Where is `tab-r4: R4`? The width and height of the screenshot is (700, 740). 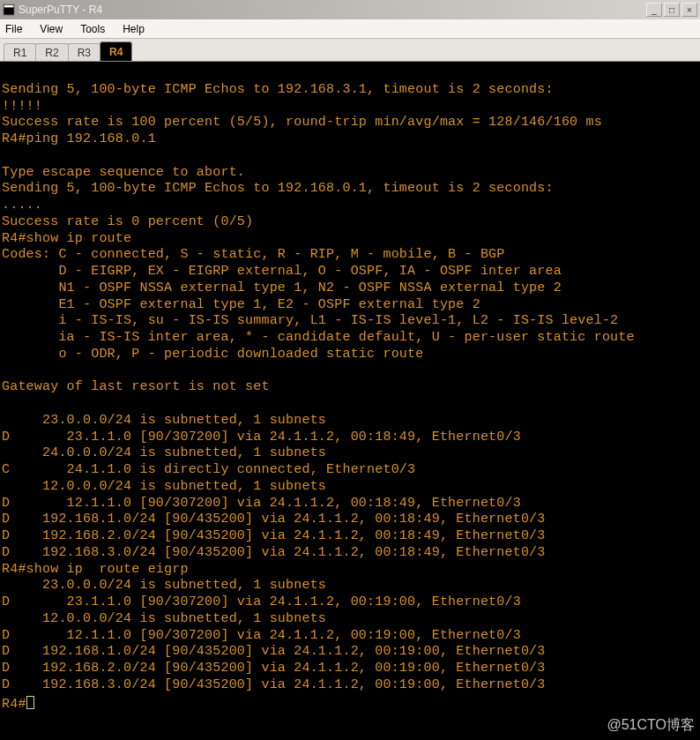 tab-r4: R4 is located at coordinates (116, 51).